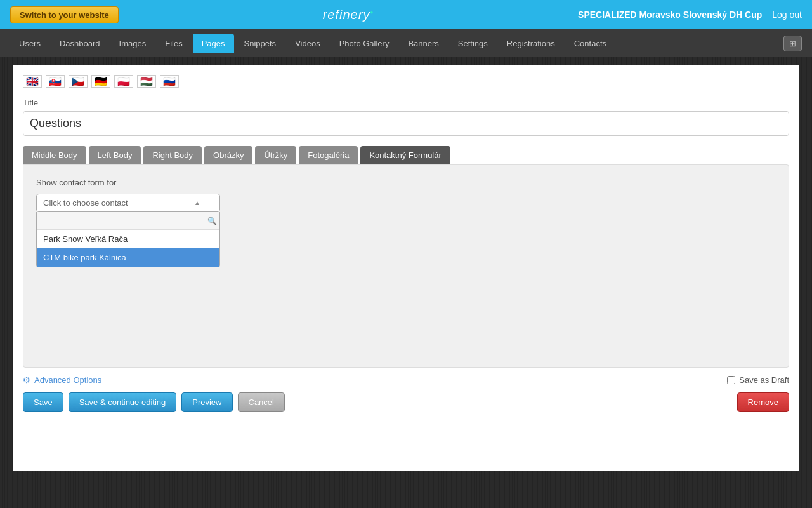 This screenshot has width=812, height=508. Describe the element at coordinates (473, 43) in the screenshot. I see `nav-item-settings: Settings` at that location.